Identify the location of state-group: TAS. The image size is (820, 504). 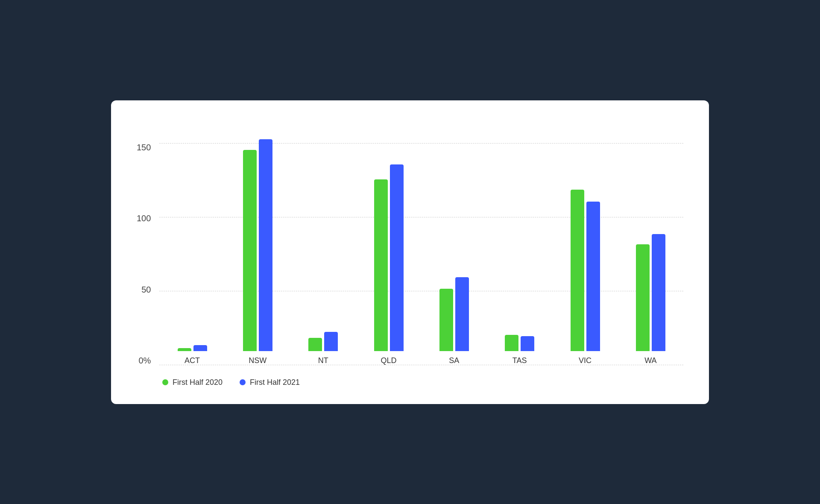
(519, 350).